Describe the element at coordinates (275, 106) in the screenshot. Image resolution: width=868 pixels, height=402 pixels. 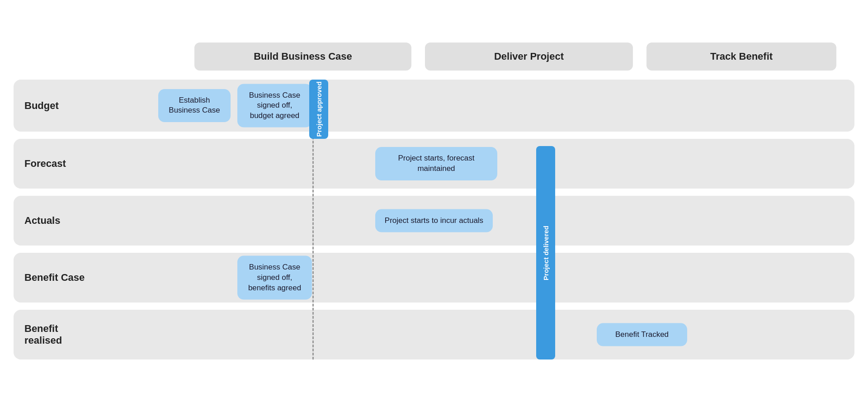
I see `card-bc-signed-budget: Business Case signed off, budget agreed` at that location.